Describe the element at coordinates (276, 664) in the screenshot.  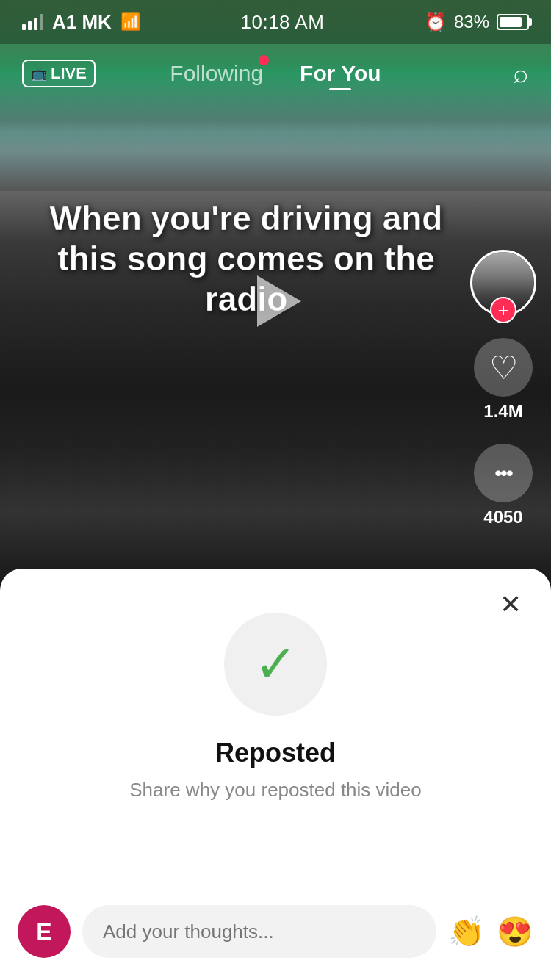
I see `success-circle: ✓` at that location.